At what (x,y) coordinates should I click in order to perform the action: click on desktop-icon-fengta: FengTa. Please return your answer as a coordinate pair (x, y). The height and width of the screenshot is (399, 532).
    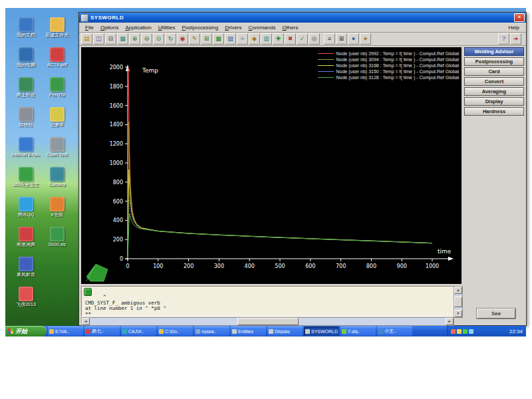
    Looking at the image, I should click on (57, 88).